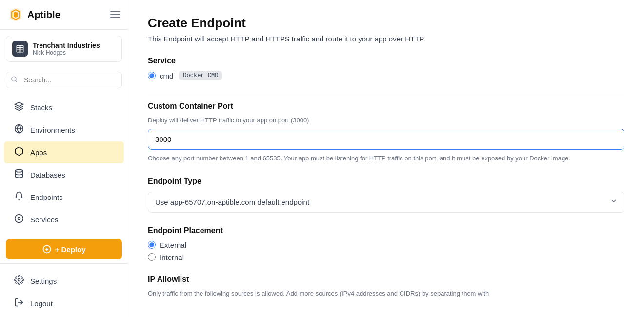 This screenshot has width=644, height=317. I want to click on endpoint-placement-section: Endpoint Placement External Internal, so click(386, 244).